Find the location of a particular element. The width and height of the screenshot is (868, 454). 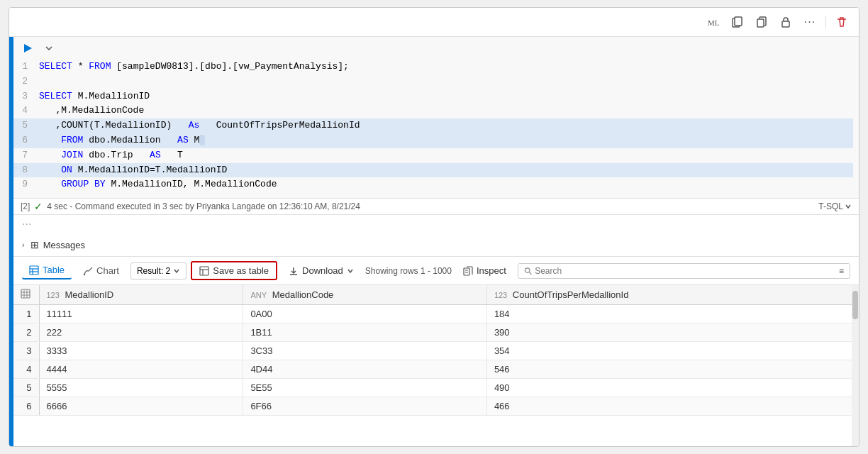

messages-header: › ⊞ Messages is located at coordinates (436, 245).